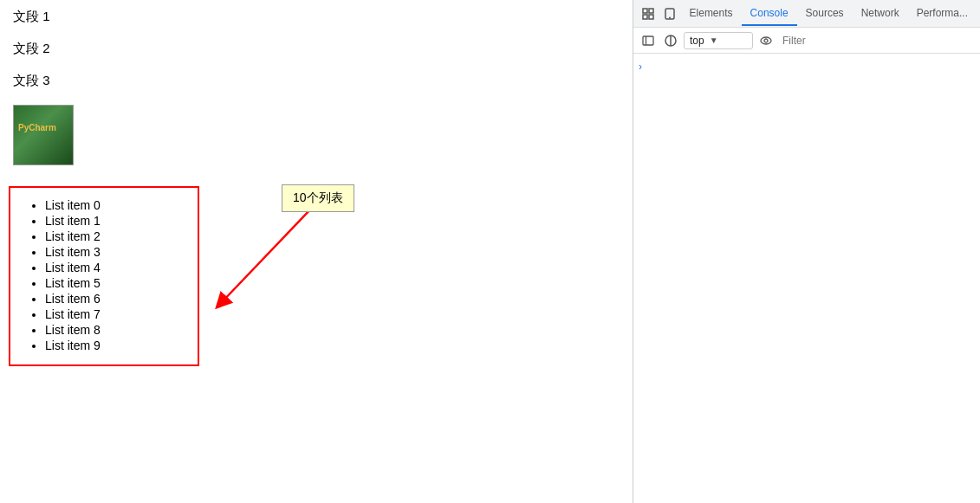  What do you see at coordinates (807, 67) in the screenshot?
I see `console-chevron: ›` at bounding box center [807, 67].